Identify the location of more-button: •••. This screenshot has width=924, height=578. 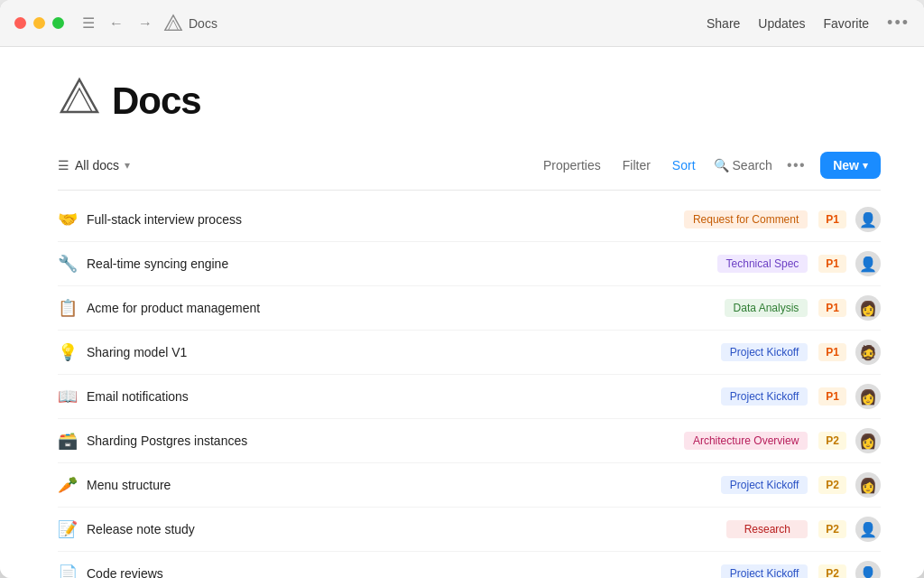
(899, 23).